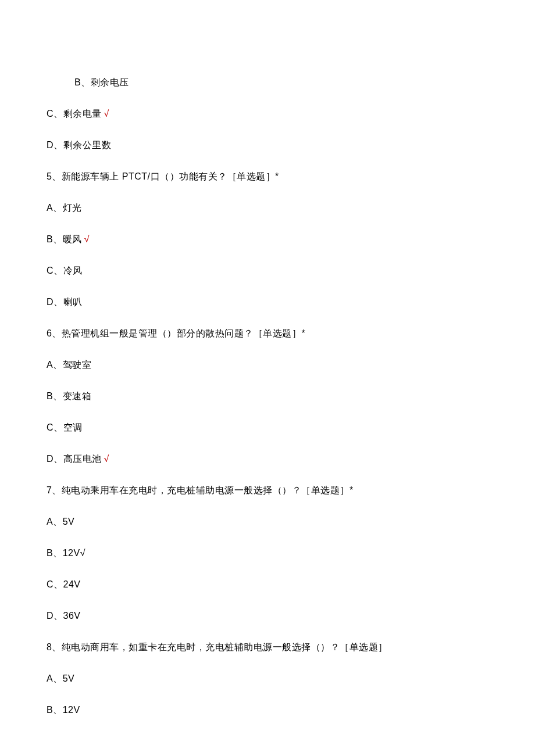 The image size is (535, 756). I want to click on text-line: A、灯光, so click(268, 208).